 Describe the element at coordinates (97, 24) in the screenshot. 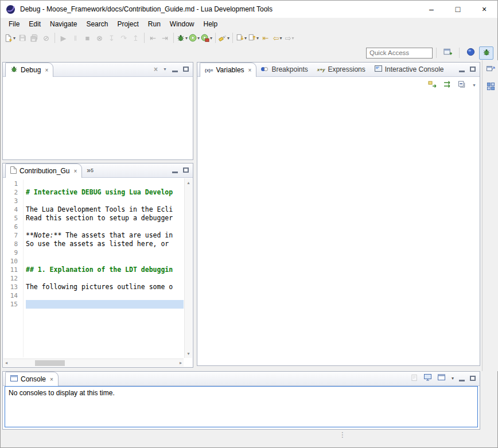

I see `menu-search: Search` at that location.